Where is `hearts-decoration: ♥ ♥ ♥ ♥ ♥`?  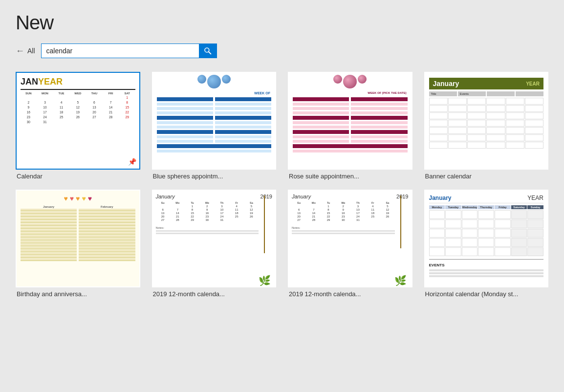 hearts-decoration: ♥ ♥ ♥ ♥ ♥ is located at coordinates (78, 198).